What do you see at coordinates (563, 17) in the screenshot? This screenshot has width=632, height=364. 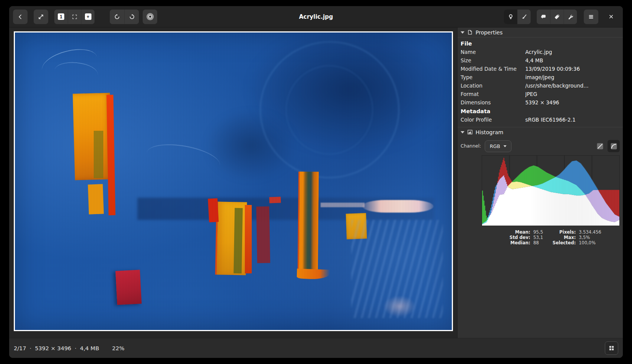 I see `toolbar-right` at bounding box center [563, 17].